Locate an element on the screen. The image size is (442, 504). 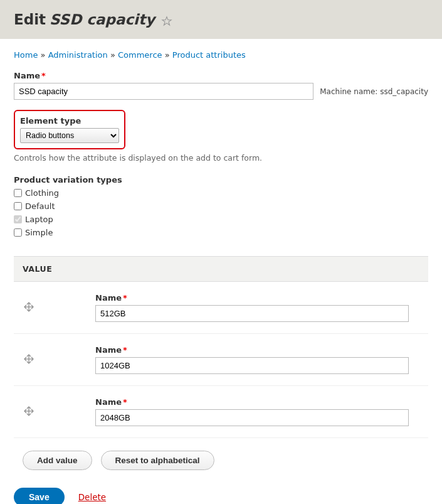
actions-row: Save Delete is located at coordinates (221, 496).